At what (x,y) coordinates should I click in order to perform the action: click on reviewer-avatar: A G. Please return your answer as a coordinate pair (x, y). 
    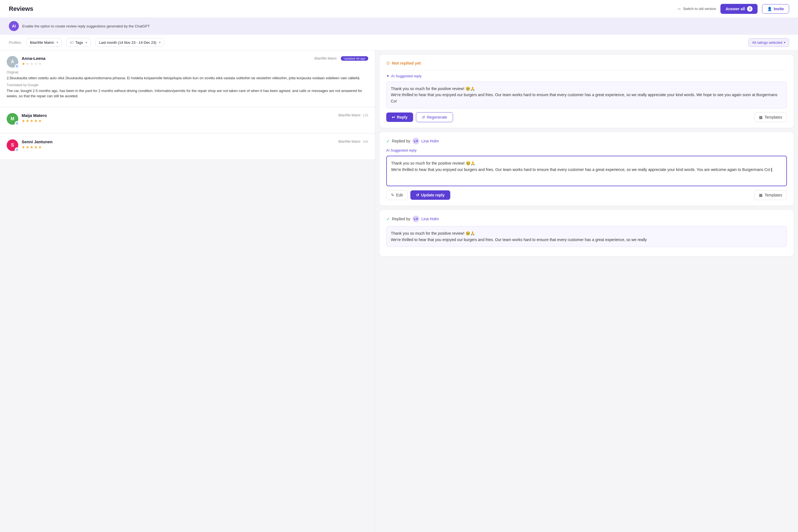
    Looking at the image, I should click on (13, 62).